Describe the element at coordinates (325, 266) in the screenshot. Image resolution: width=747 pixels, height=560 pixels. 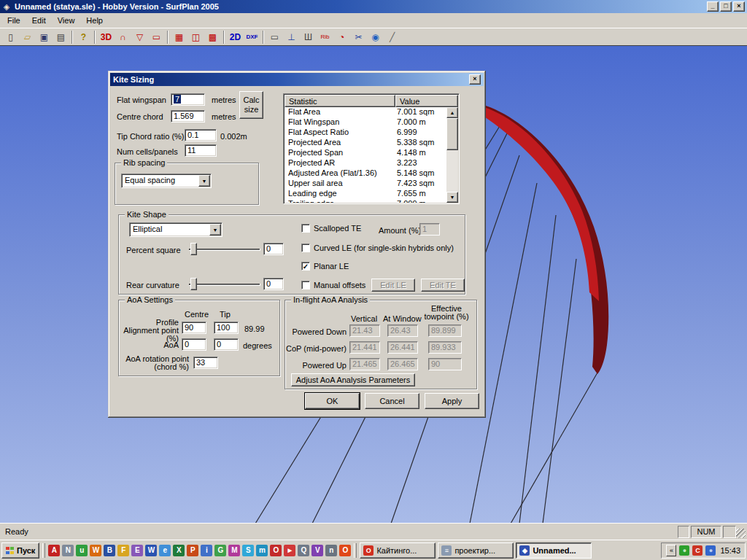
I see `planar-le-checkbox: ✓Planar LE` at that location.